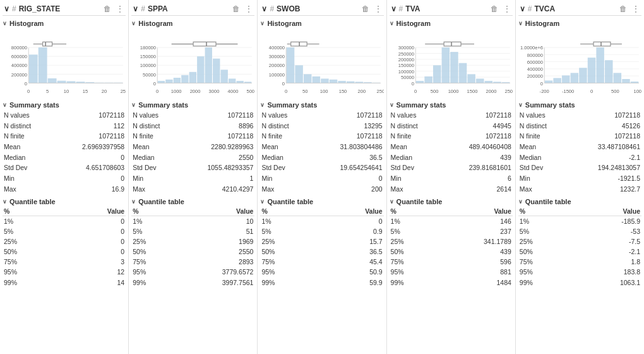  I want to click on summary-row: Max16.9, so click(64, 190).